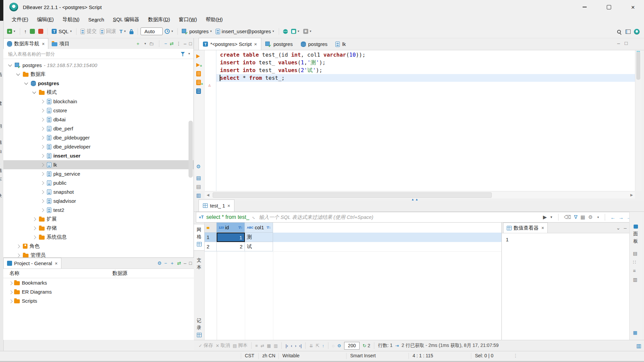 This screenshot has width=644, height=362. I want to click on copy-row-button: ⇄, so click(262, 346).